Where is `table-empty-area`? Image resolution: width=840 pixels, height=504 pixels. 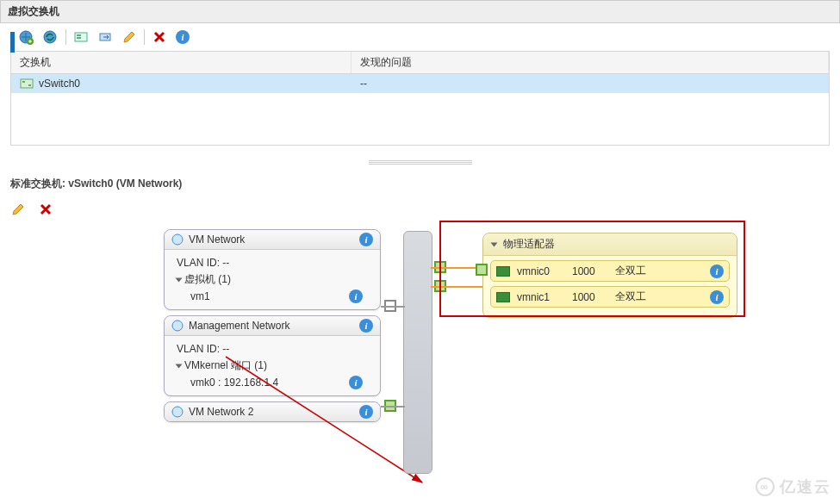 table-empty-area is located at coordinates (420, 119).